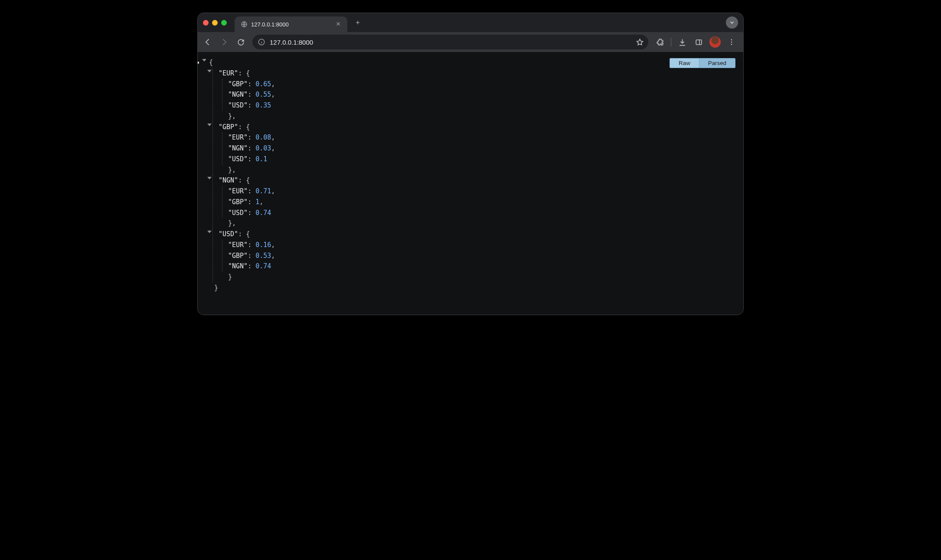 The height and width of the screenshot is (560, 941). I want to click on tab-title: 127.0.0.1:8000, so click(291, 24).